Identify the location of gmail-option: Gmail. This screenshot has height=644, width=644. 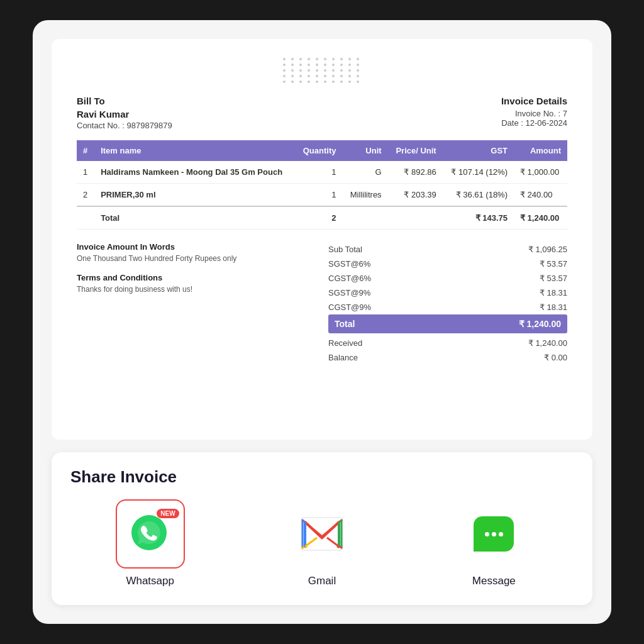
(322, 543).